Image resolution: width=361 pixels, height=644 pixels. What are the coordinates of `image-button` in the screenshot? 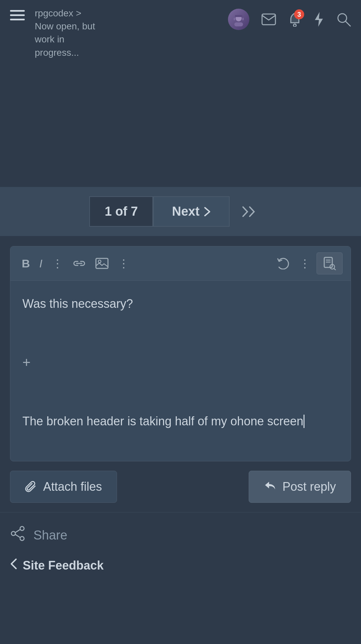 It's located at (102, 263).